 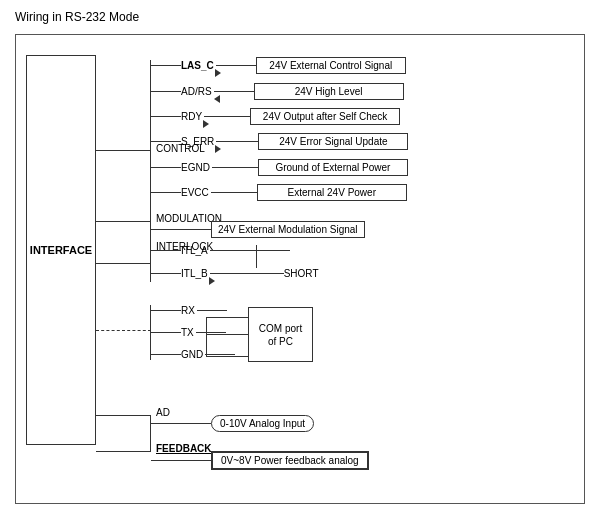 What do you see at coordinates (333, 168) in the screenshot?
I see `box-egnd: Ground of External Power` at bounding box center [333, 168].